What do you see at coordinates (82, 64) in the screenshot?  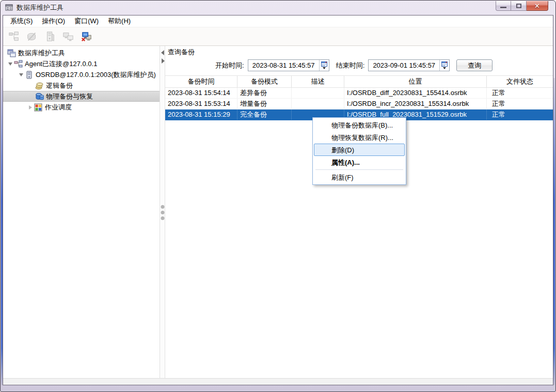 I see `tree-item-agent: Agent已连接@127.0.0.1` at bounding box center [82, 64].